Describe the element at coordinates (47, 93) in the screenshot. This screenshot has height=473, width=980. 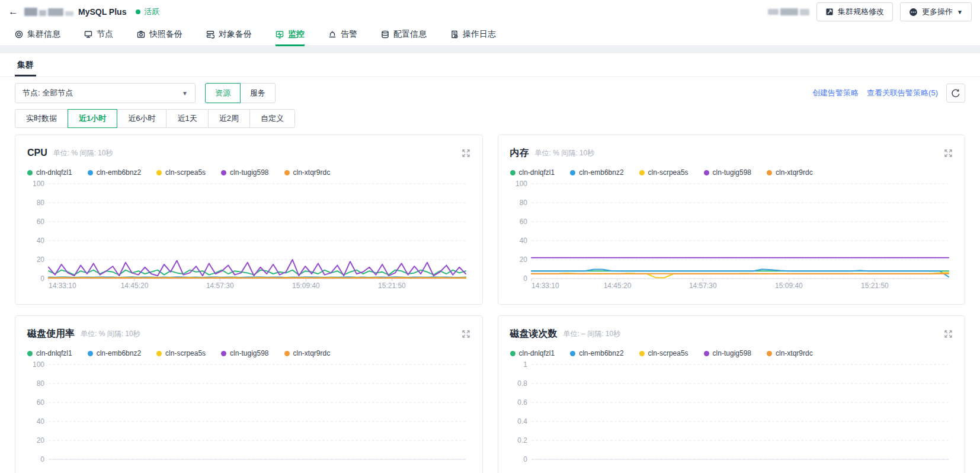
I see `node-select-value: 节点: 全部节点` at that location.